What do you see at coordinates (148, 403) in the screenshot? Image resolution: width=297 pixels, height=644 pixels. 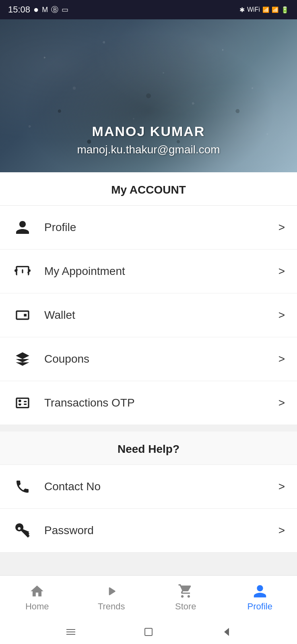 I see `menu-item-transactions-otp: Transactions OTP >` at bounding box center [148, 403].